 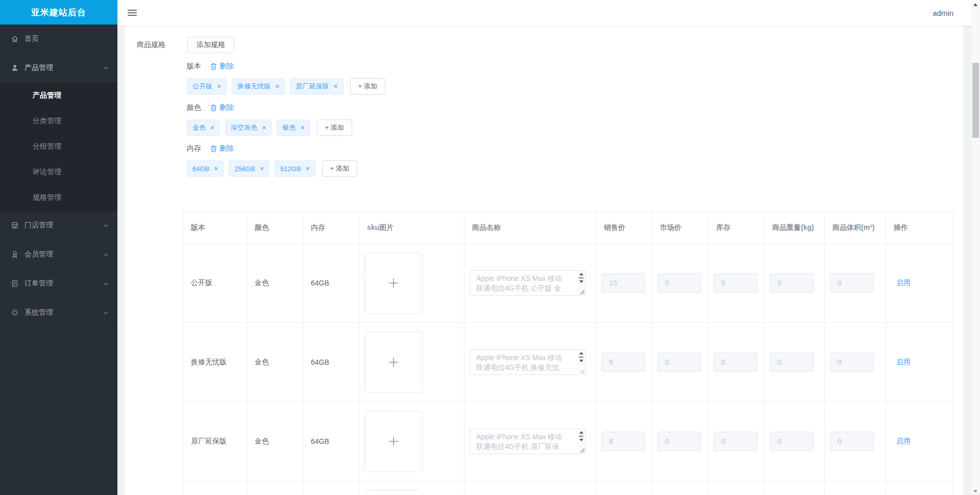 I want to click on spec-tag: 512GB ×, so click(x=295, y=169).